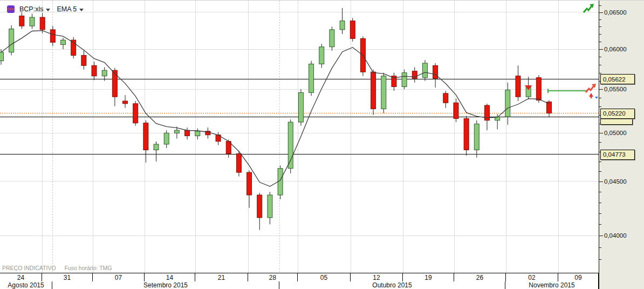 The width and height of the screenshot is (644, 289). I want to click on price-tag-hidden, so click(616, 122).